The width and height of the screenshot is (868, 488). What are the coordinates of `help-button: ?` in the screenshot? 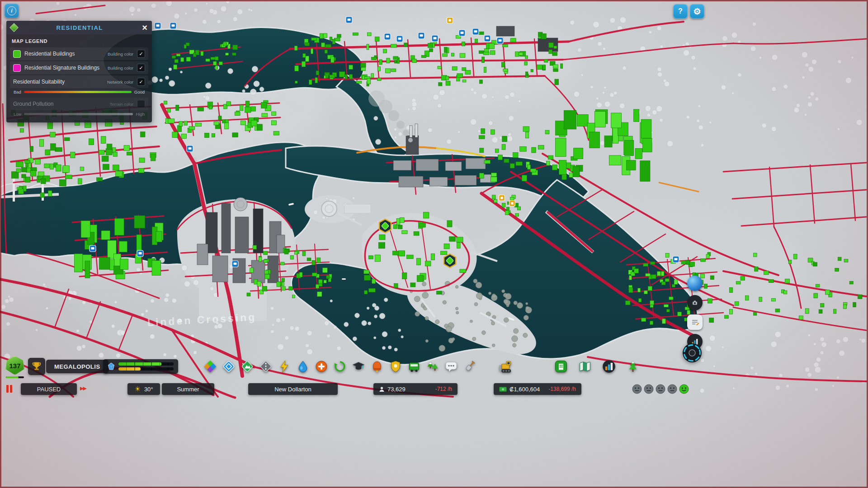 It's located at (680, 11).